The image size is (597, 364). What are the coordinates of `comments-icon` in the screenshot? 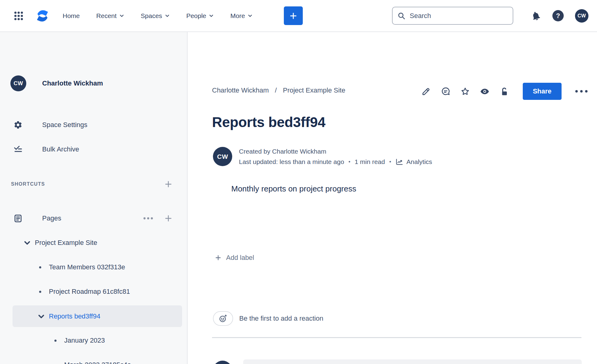 It's located at (445, 92).